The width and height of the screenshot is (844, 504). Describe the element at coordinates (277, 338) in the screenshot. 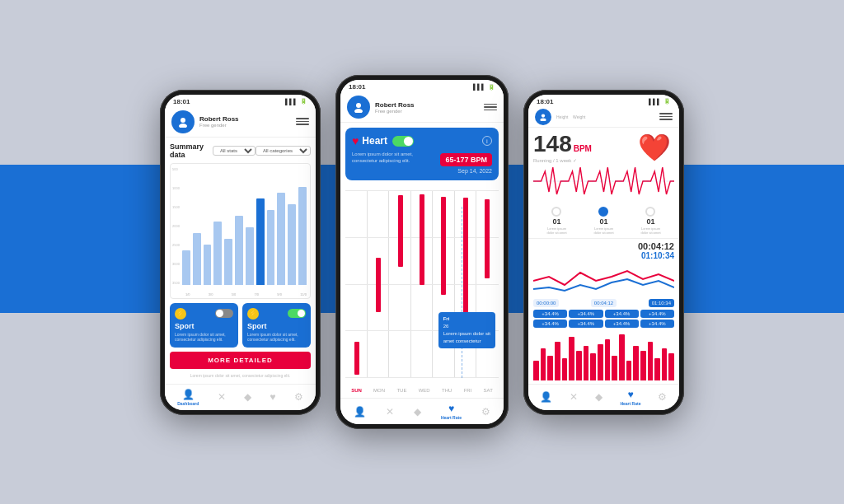

I see `sport-desc-2: Lorem ipsum dolor sit amet, consectetur …` at that location.